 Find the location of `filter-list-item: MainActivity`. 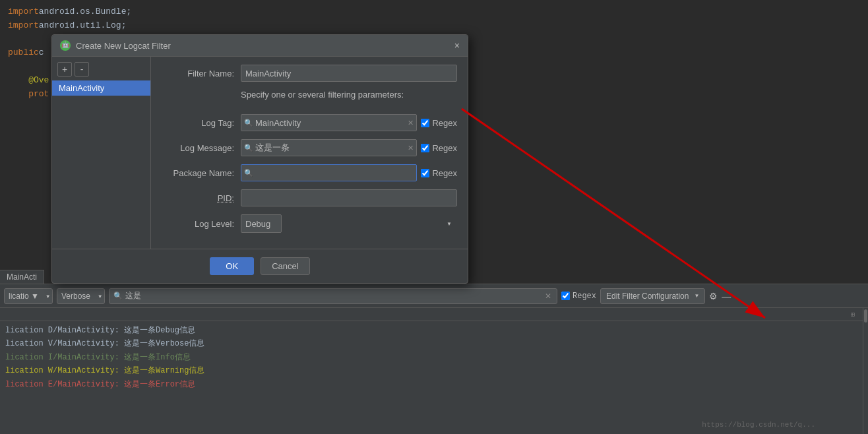

filter-list-item: MainActivity is located at coordinates (102, 88).